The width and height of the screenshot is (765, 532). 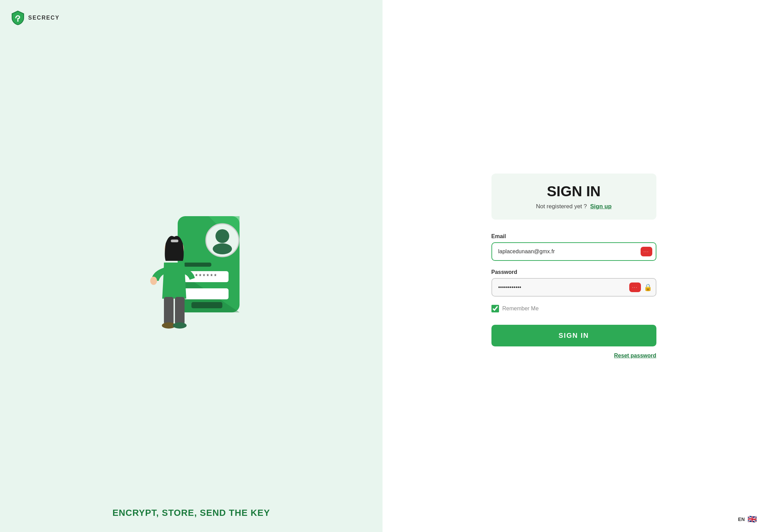 I want to click on password-label: Password, so click(x=574, y=272).